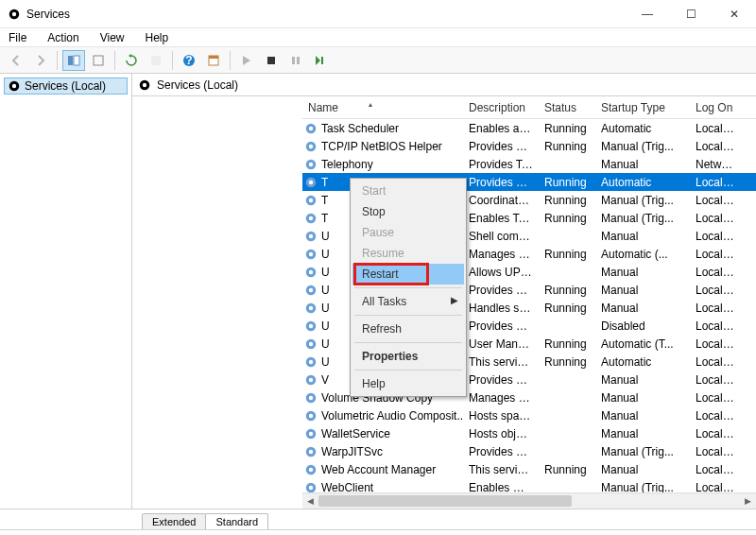  What do you see at coordinates (445, 501) in the screenshot?
I see `scroll-thumb` at bounding box center [445, 501].